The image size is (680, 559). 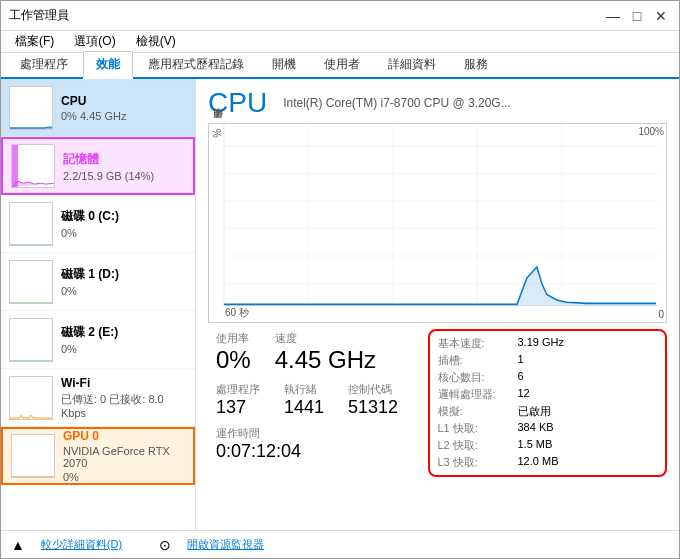 I want to click on graph-x-label: 60 秒, so click(x=237, y=313).